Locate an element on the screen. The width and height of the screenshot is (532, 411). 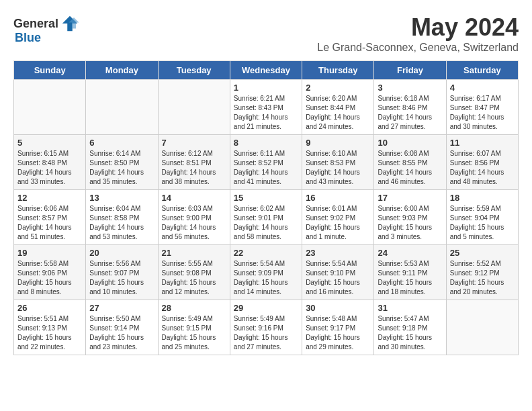
date-number: 18 is located at coordinates (482, 197).